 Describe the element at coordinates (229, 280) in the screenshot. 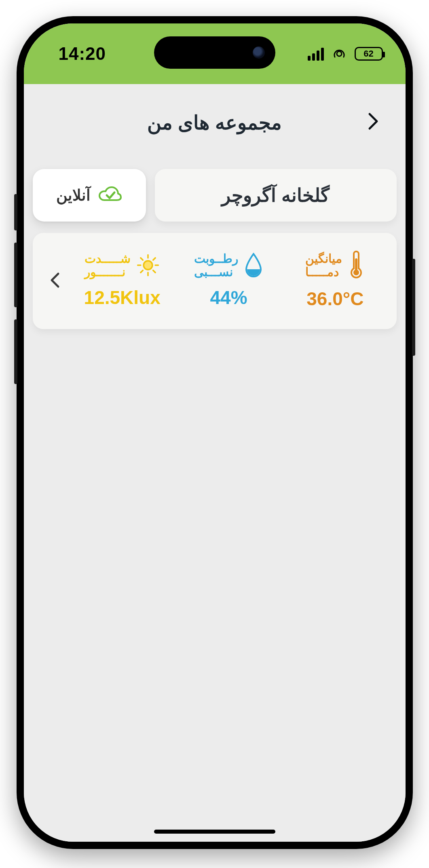

I see `metric-humidity: رطــوبت نســـبی 44%` at that location.